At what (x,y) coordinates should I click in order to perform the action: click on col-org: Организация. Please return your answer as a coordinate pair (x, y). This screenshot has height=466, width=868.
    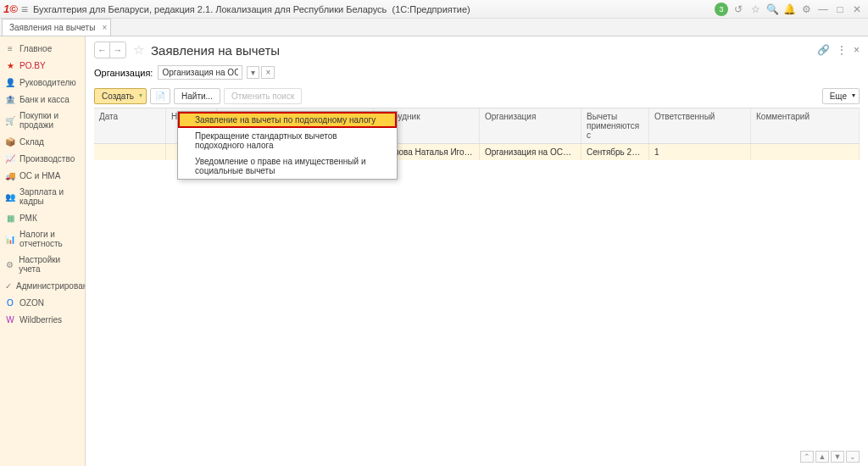
    Looking at the image, I should click on (531, 125).